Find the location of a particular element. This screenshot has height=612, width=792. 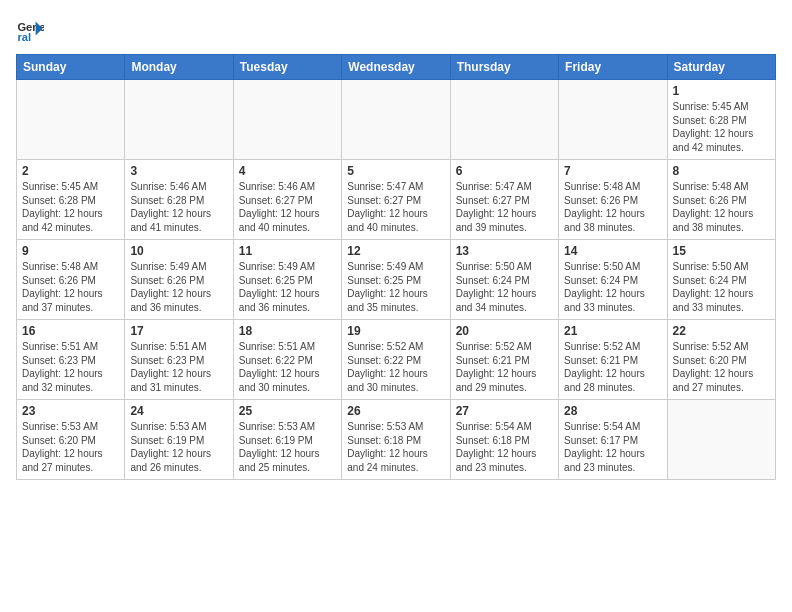

calendar-dow-monday: Monday is located at coordinates (179, 68).